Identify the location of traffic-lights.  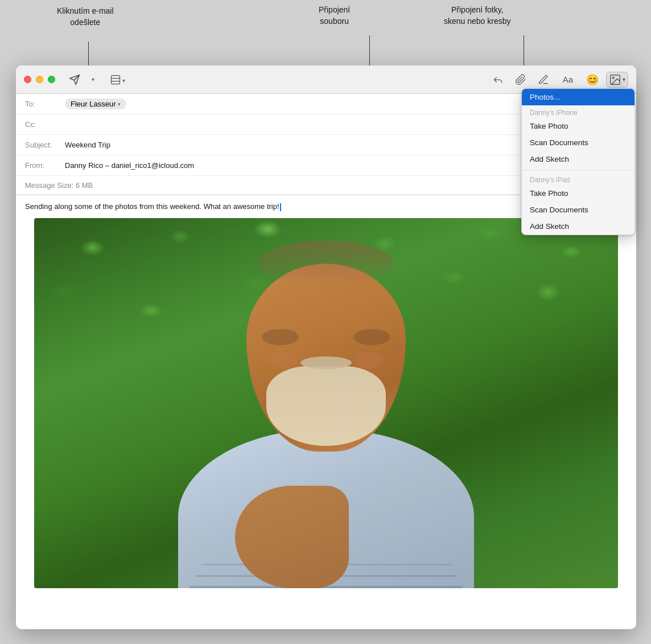
(40, 80).